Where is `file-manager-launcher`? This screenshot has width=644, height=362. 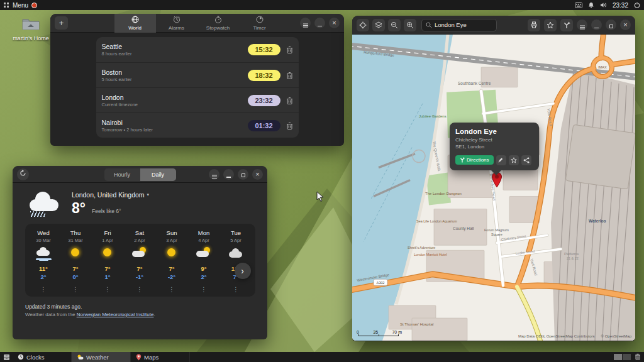 file-manager-launcher is located at coordinates (6, 357).